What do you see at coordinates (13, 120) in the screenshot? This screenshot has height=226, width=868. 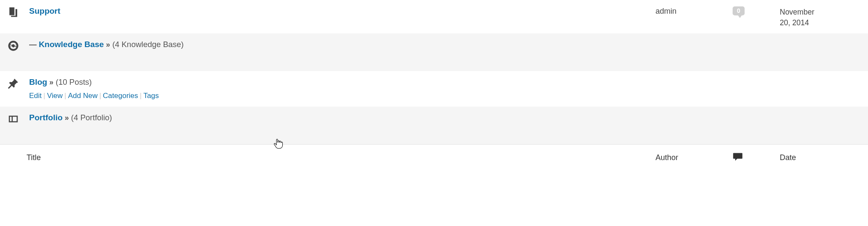 I see `portfolio-icon` at bounding box center [13, 120].